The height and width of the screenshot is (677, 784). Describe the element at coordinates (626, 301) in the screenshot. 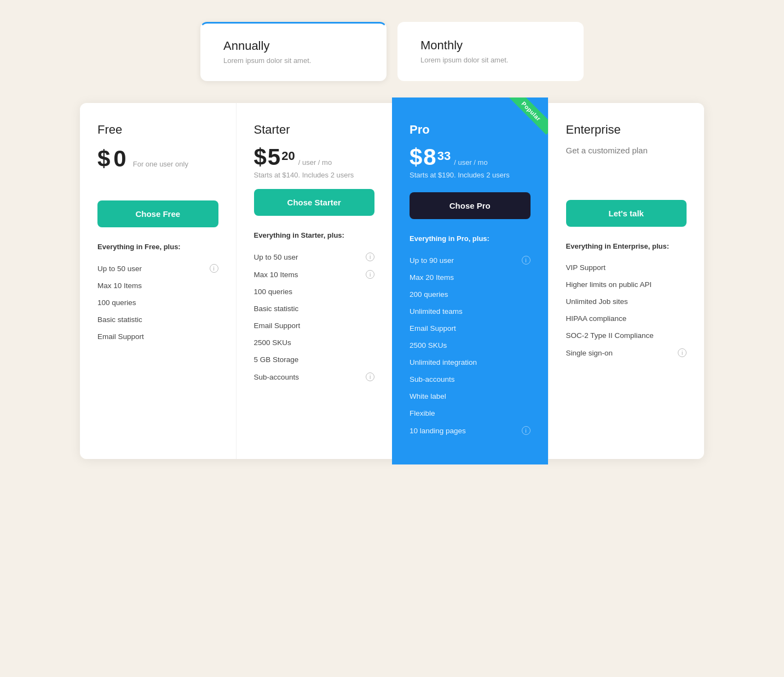

I see `feature-item: Unlimited Job sites` at that location.